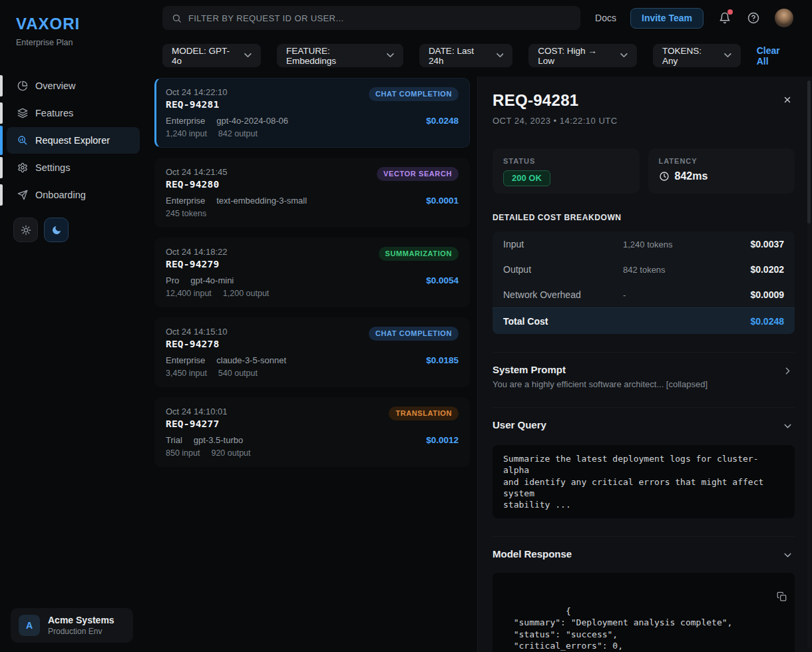 The height and width of the screenshot is (652, 812). Describe the element at coordinates (787, 100) in the screenshot. I see `close-icon` at that location.